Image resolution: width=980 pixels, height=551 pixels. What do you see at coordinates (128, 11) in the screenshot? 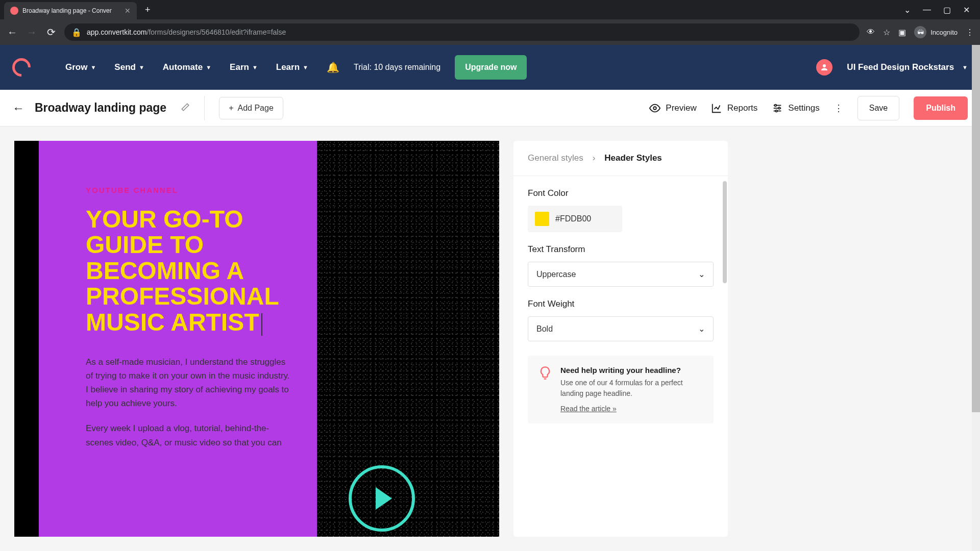
I see `close-icon: ✕` at bounding box center [128, 11].